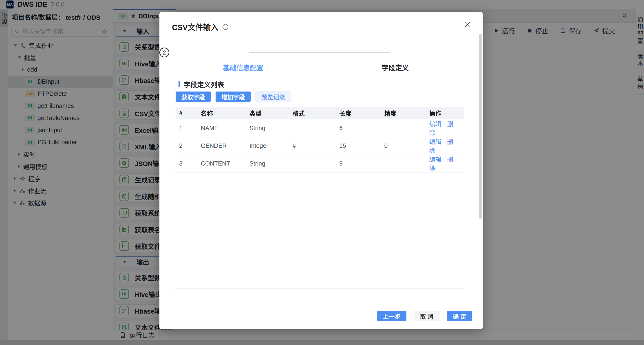 Image resolution: width=644 pixels, height=345 pixels. What do you see at coordinates (460, 316) in the screenshot?
I see `confirm-button: 确 定` at bounding box center [460, 316].